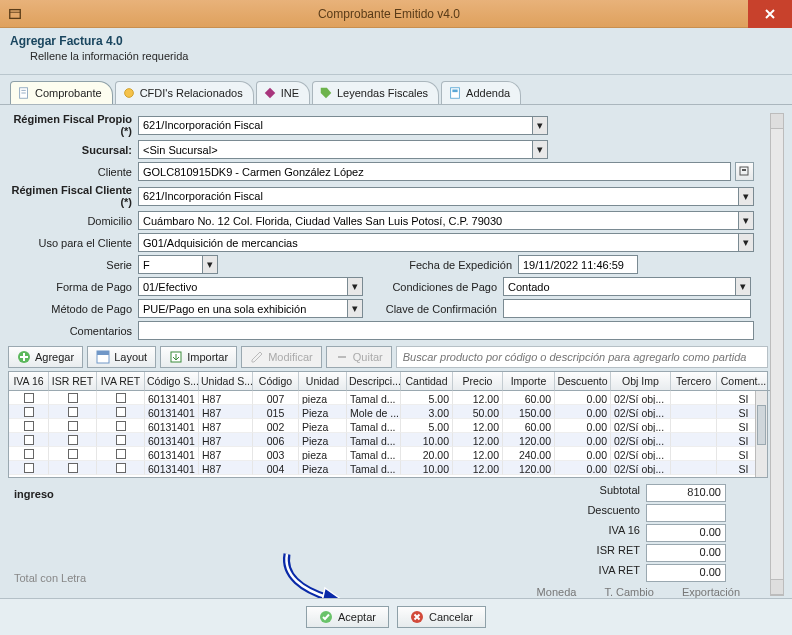  I want to click on tab-label: CFDI's Relacionados, so click(192, 93).